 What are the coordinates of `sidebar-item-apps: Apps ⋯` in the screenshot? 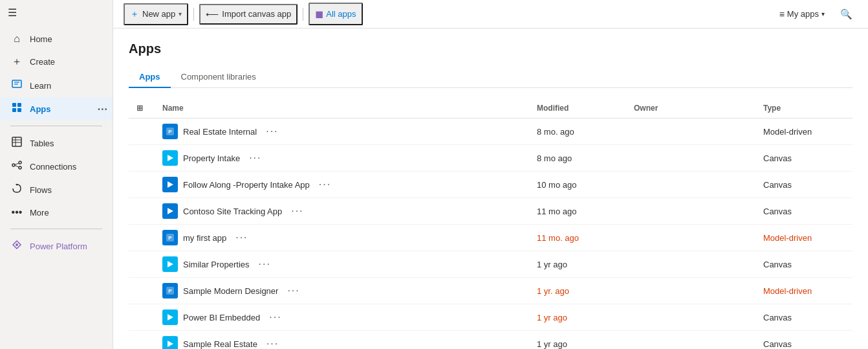 It's located at (56, 109).